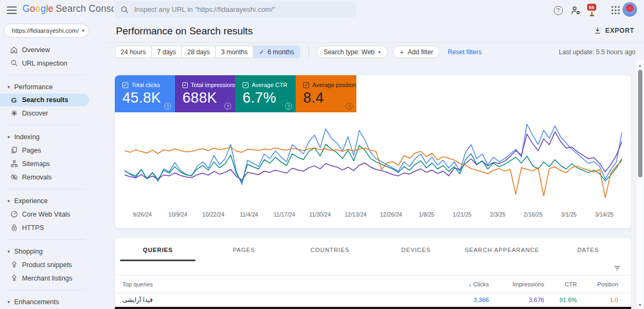 Image resolution: width=644 pixels, height=309 pixels. What do you see at coordinates (276, 52) in the screenshot?
I see `range-6-months: ✓ 6 months` at bounding box center [276, 52].